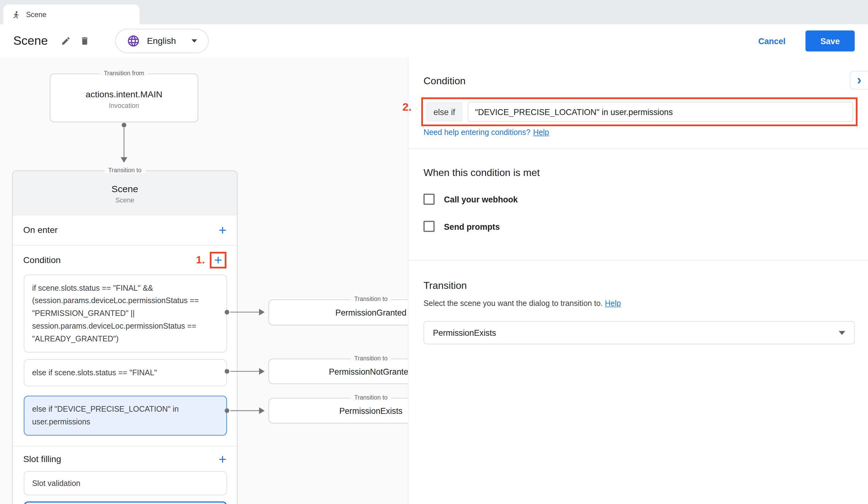 The height and width of the screenshot is (504, 868). I want to click on prompts-checkbox, so click(429, 227).